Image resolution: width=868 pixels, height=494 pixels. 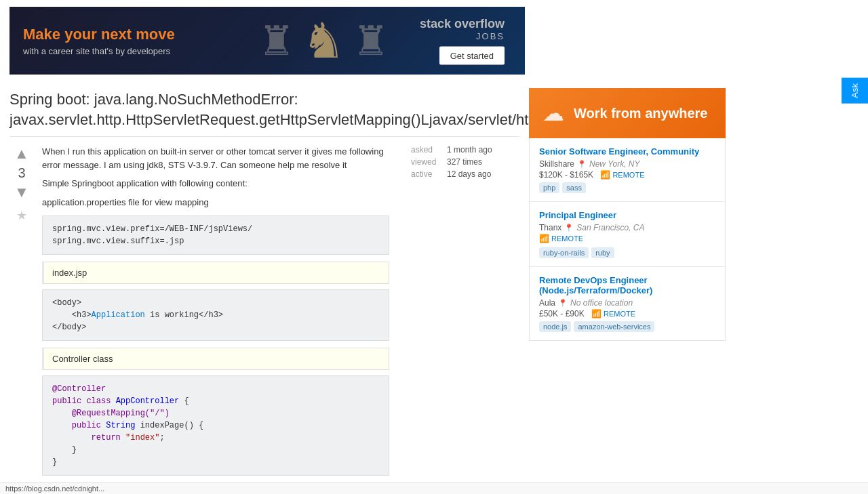 I want to click on code-annotation-controller: @Controller, so click(x=79, y=389).